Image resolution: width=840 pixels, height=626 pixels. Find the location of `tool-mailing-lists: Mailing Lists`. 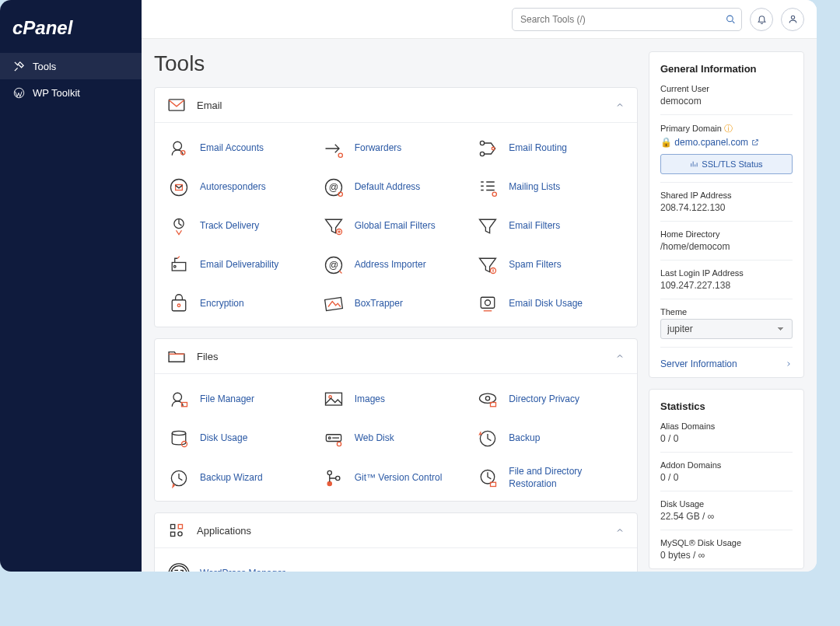

tool-mailing-lists: Mailing Lists is located at coordinates (551, 187).